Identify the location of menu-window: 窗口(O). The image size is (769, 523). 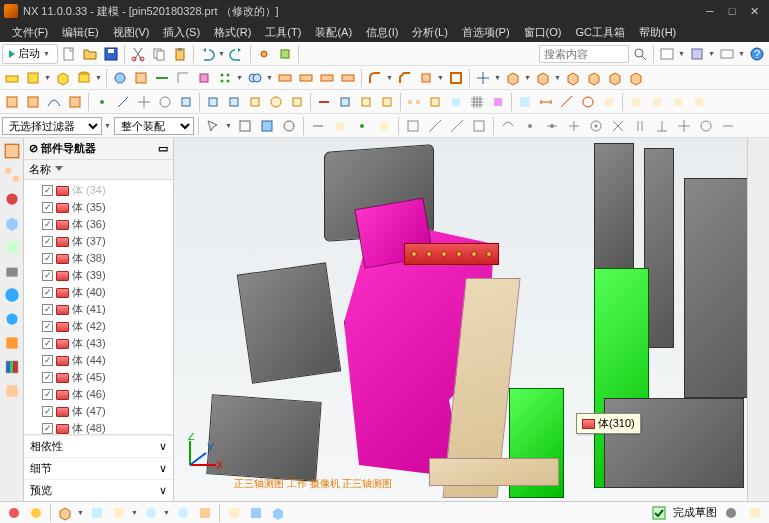
(543, 32).